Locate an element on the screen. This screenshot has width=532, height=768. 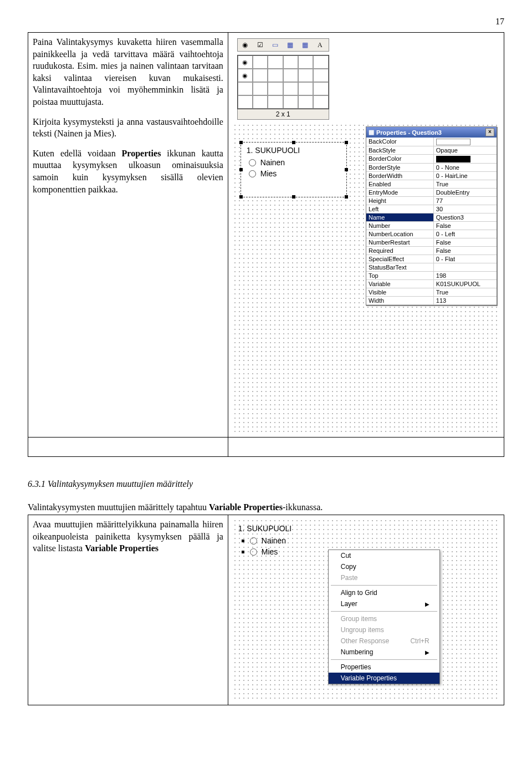
property-name: BorderWidth is located at coordinates (400, 176).